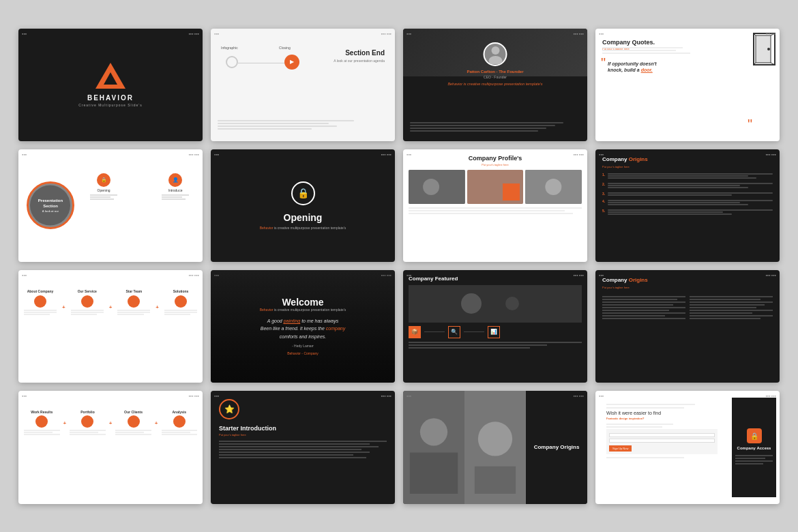  I want to click on company-origins-label: Company Origins, so click(557, 447).